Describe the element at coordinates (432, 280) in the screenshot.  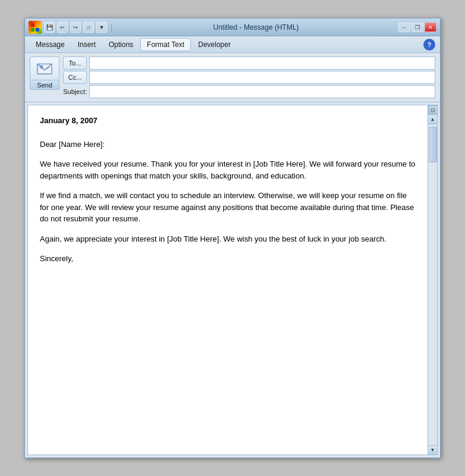
I see `scrollbar: ⊡ ▲ ▼` at that location.